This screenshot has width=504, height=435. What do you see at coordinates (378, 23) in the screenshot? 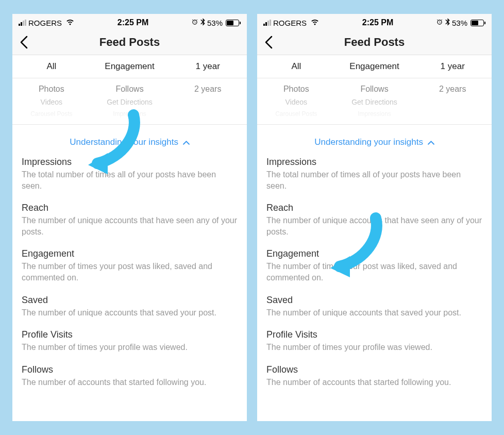
I see `status-time: 2:25 PM` at bounding box center [378, 23].